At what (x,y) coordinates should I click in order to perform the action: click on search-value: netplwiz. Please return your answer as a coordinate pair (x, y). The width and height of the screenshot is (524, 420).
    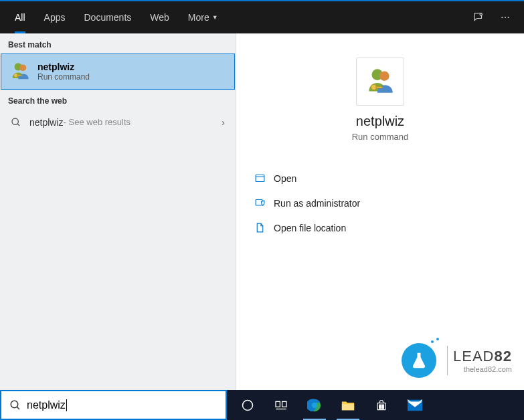
    Looking at the image, I should click on (47, 405).